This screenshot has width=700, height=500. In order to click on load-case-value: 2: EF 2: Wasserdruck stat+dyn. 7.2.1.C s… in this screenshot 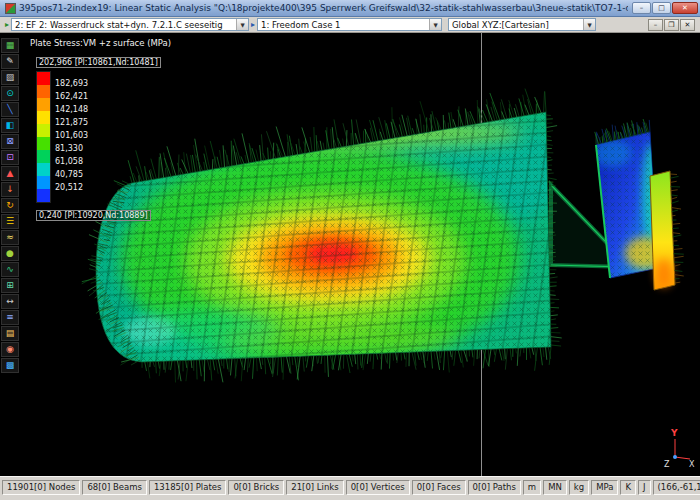, I will do `click(124, 25)`.